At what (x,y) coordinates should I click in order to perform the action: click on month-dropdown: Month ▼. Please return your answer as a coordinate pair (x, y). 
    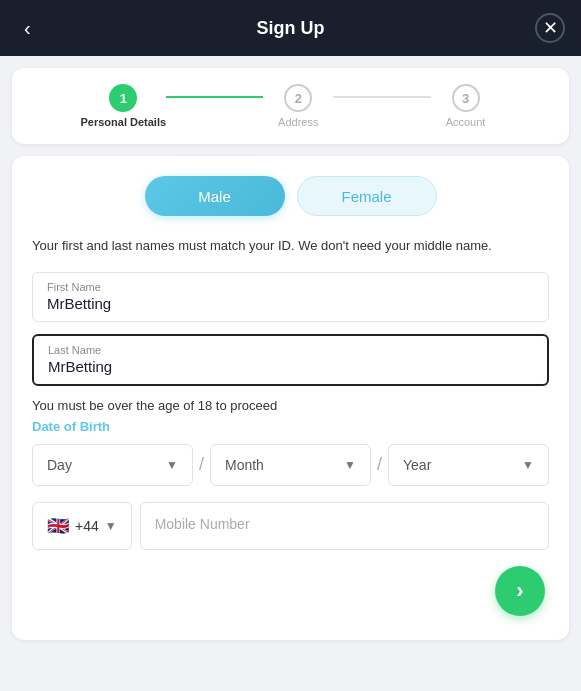
    Looking at the image, I should click on (290, 465).